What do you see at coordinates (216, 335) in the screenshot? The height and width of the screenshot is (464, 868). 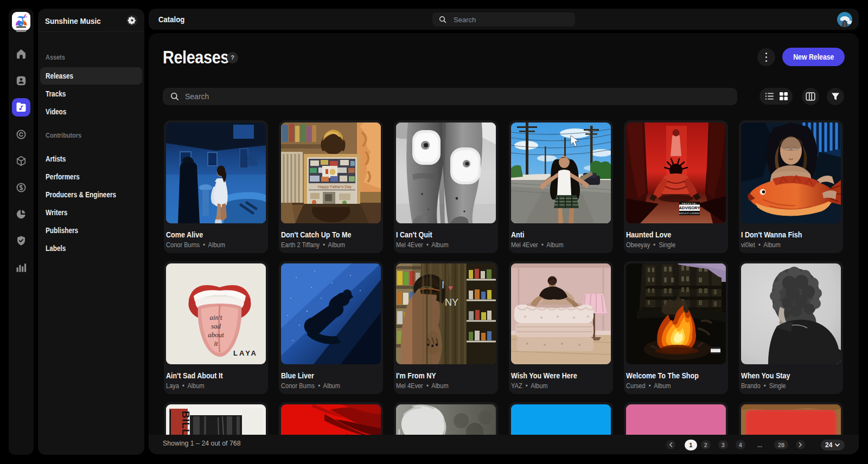 I see `svg-text: about` at bounding box center [216, 335].